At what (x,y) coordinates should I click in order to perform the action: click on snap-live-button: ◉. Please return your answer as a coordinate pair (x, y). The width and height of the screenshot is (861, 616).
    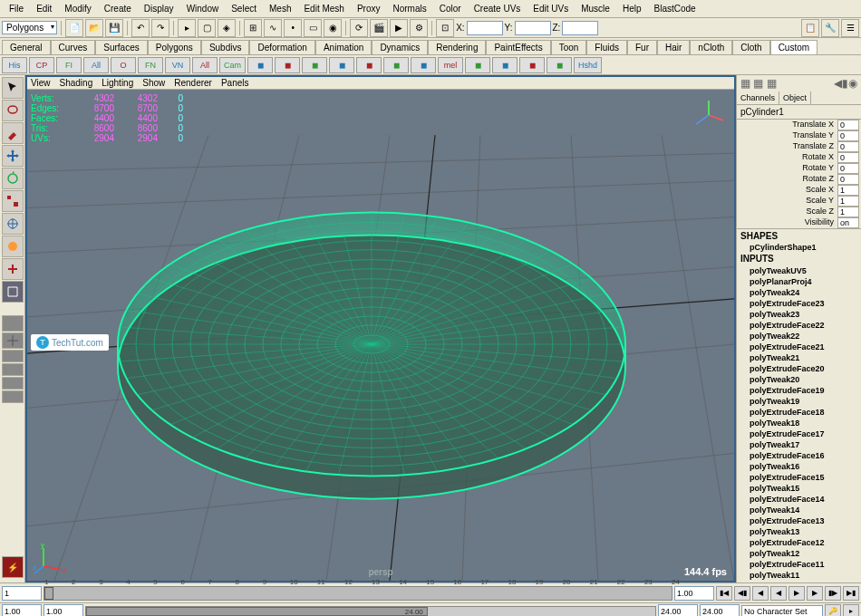
    Looking at the image, I should click on (333, 28).